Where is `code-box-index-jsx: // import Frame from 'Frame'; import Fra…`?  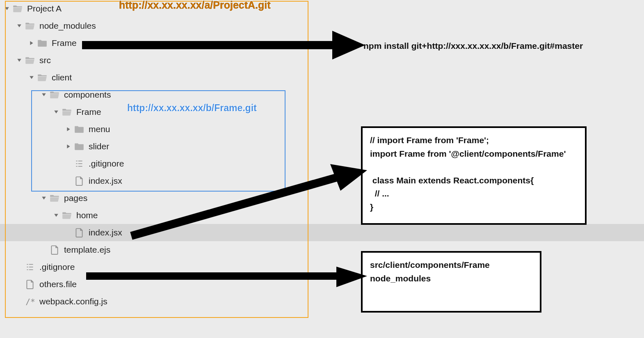 code-box-index-jsx: // import Frame from 'Frame'; import Fra… is located at coordinates (474, 176).